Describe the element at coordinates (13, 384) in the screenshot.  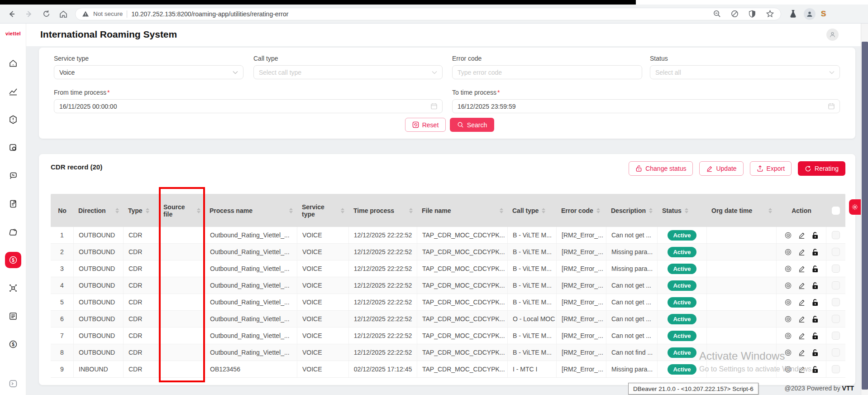
I see `sidebar-item-console` at that location.